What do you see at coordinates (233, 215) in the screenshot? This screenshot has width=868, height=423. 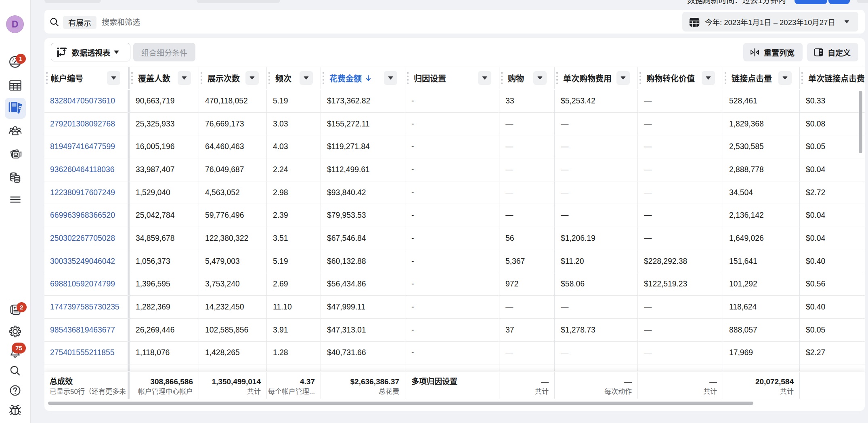 I see `cell-impressions: 59,776,496` at bounding box center [233, 215].